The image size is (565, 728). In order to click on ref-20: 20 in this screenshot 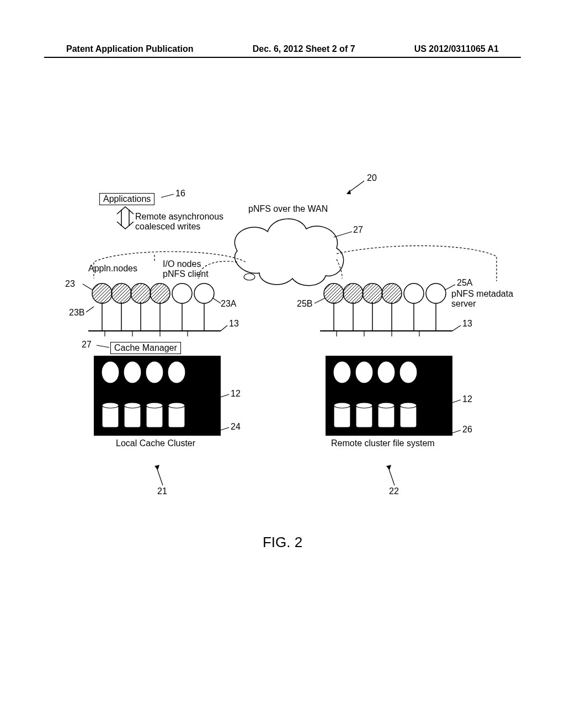, I will do `click(372, 178)`.